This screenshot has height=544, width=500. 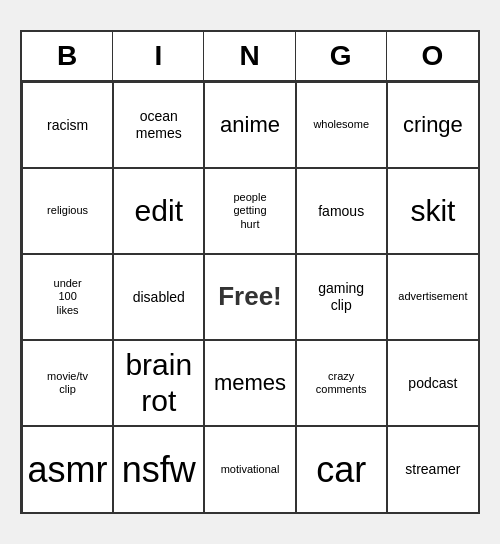 I want to click on cell-text: skit, so click(x=432, y=211).